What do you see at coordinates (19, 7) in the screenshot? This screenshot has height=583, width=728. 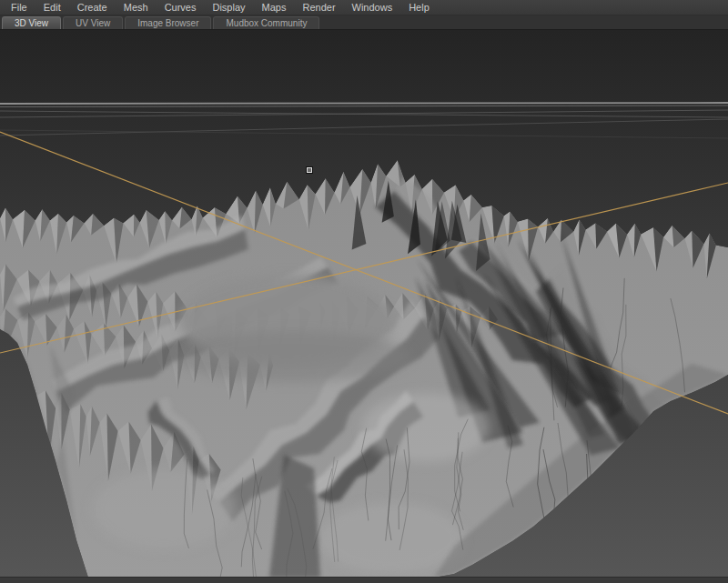 I see `menu-item-file: File` at bounding box center [19, 7].